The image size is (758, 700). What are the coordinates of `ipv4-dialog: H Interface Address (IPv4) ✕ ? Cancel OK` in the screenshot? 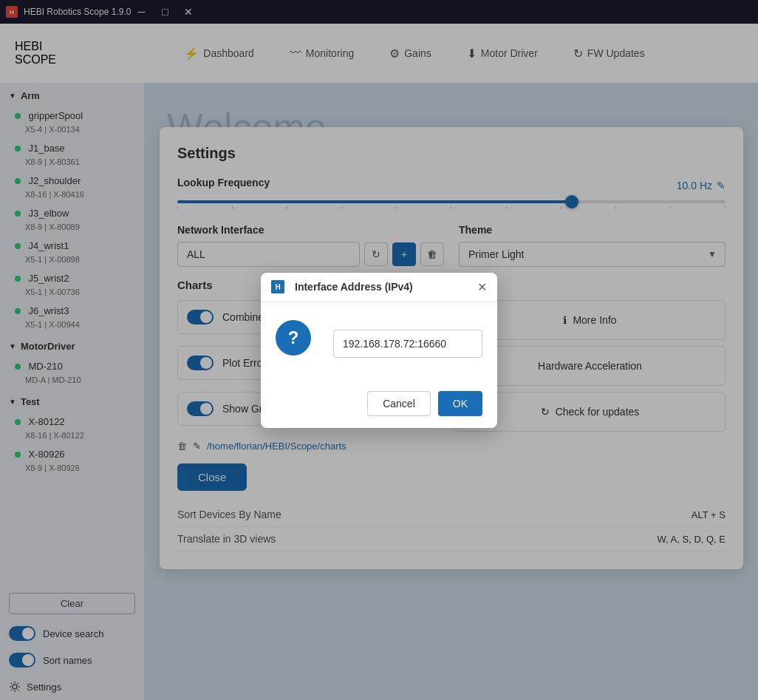 It's located at (379, 350).